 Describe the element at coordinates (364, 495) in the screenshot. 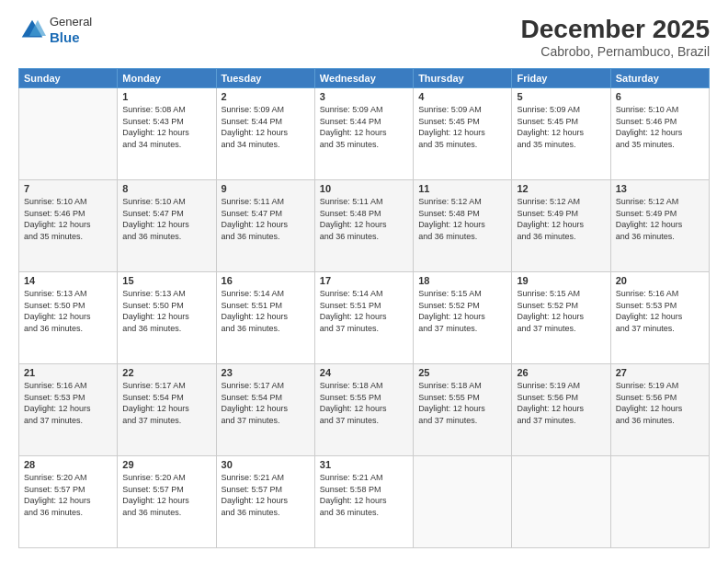

I see `day-info: Sunrise: 5:21 AM Sunset: 5:58 PM Dayligh…` at that location.